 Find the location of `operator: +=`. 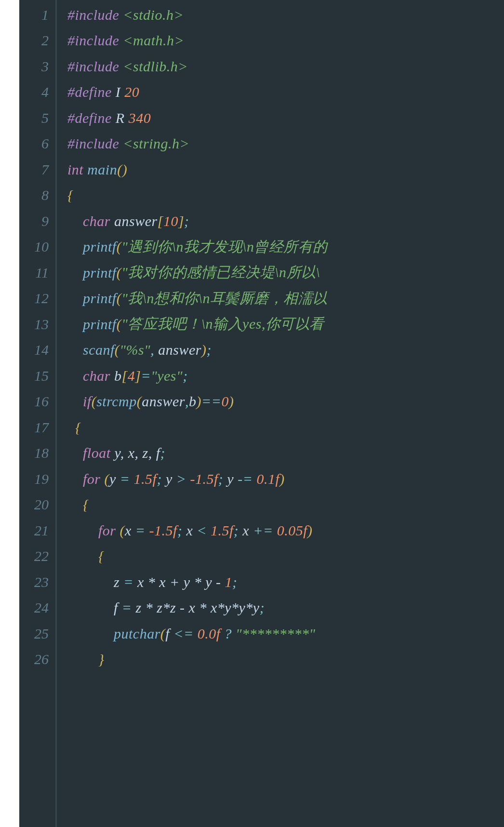

operator: += is located at coordinates (265, 531).